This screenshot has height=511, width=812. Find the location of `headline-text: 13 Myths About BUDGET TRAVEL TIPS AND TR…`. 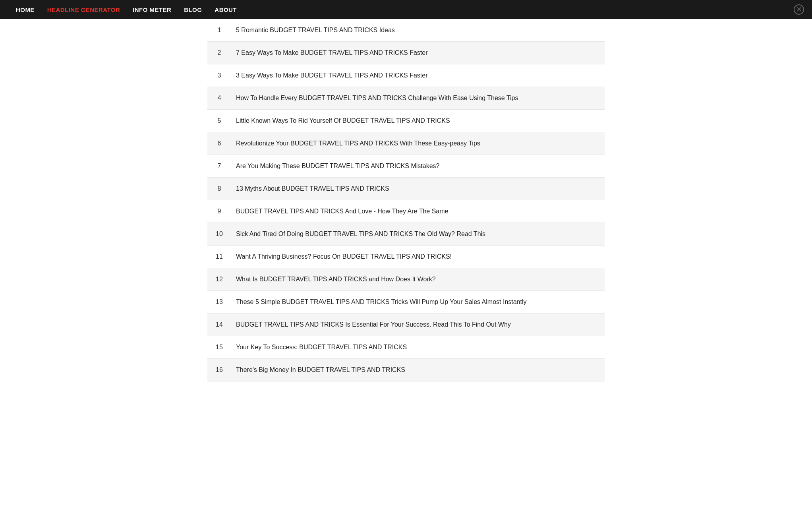

headline-text: 13 Myths About BUDGET TRAVEL TIPS AND TR… is located at coordinates (418, 189).